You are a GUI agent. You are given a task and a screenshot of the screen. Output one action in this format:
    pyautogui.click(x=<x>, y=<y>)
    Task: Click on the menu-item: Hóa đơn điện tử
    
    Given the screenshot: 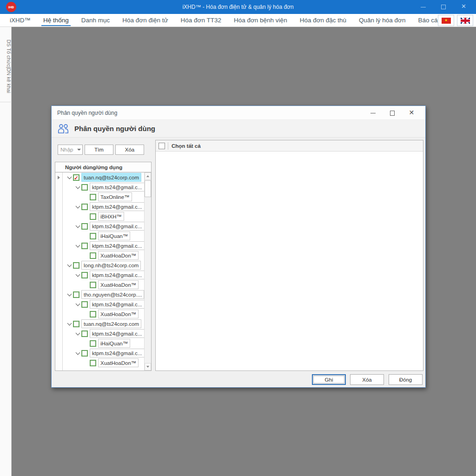 What is the action you would take?
    pyautogui.click(x=145, y=20)
    